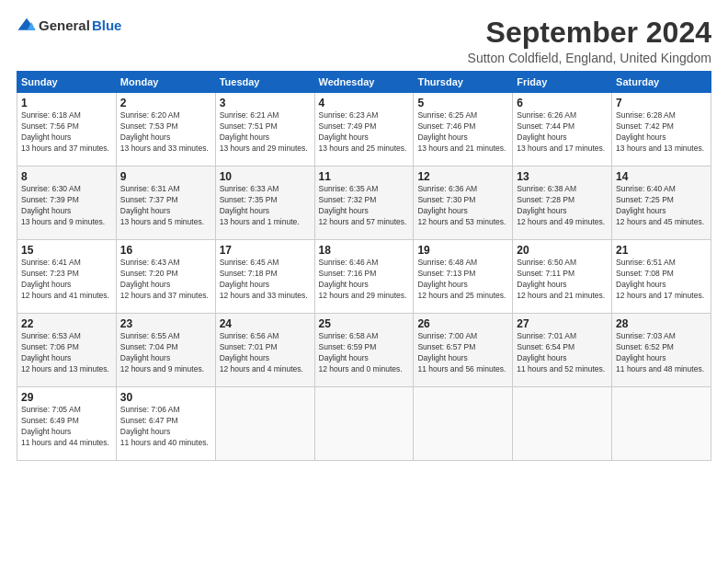 The width and height of the screenshot is (728, 563). What do you see at coordinates (364, 277) in the screenshot?
I see `calendar-week-3: 15Sunrise: 6:41 AMSunset: 7:23 PMDayligh…` at bounding box center [364, 277].